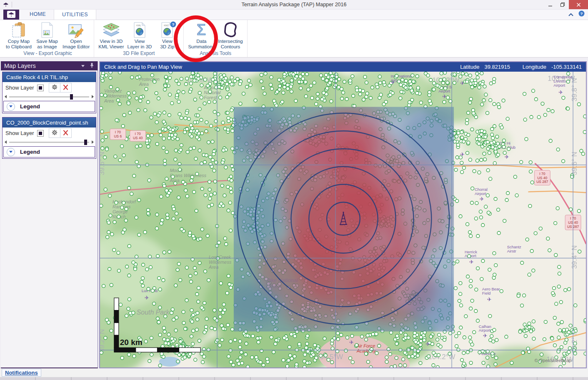 This screenshot has height=380, width=588. I want to click on notifications-row: Notifications, so click(294, 372).